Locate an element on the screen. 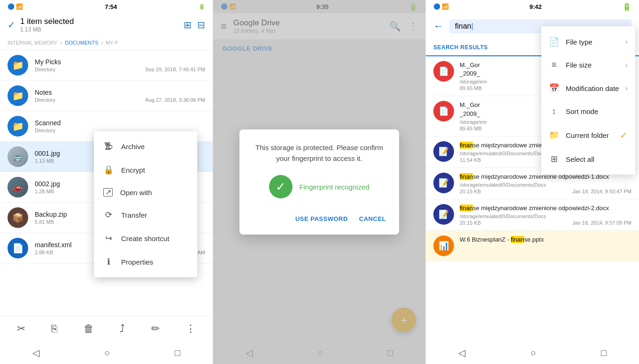  image-thumb-0001: 🚌 is located at coordinates (18, 157).